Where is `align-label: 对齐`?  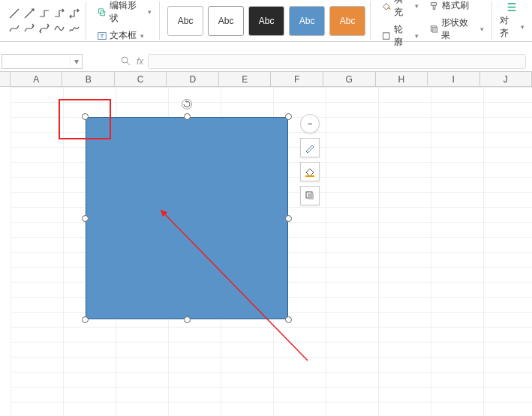 align-label: 对齐 is located at coordinates (509, 27).